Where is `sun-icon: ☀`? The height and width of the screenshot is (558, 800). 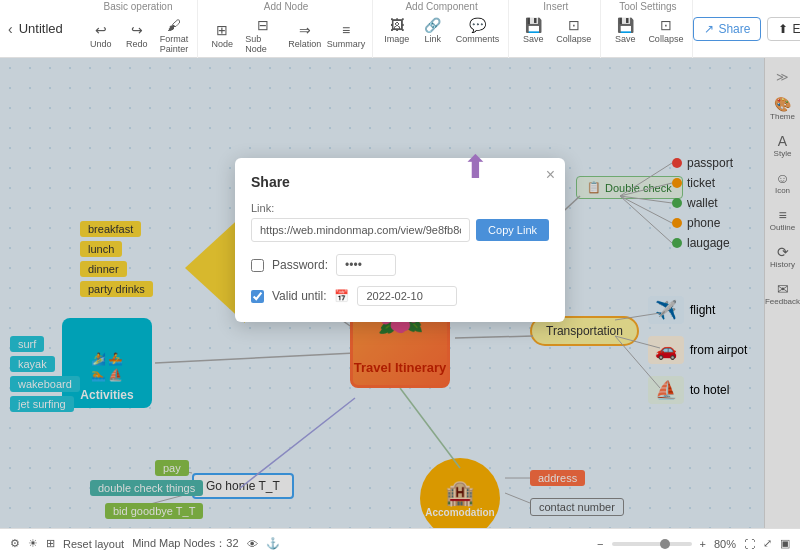 sun-icon: ☀ is located at coordinates (33, 544).